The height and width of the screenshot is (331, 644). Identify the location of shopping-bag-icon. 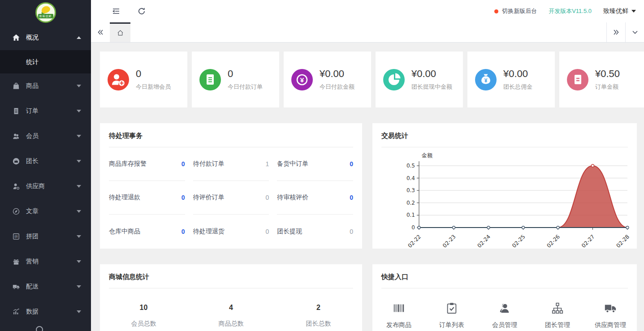
(16, 86).